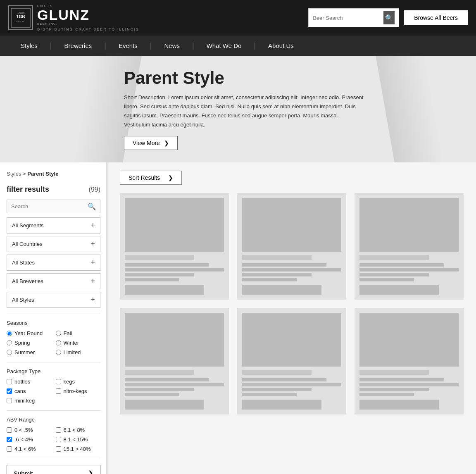 This screenshot has width=476, height=474. What do you see at coordinates (244, 111) in the screenshot?
I see `hero-description: Short Description. Lorem ipsum dolor sit…` at bounding box center [244, 111].